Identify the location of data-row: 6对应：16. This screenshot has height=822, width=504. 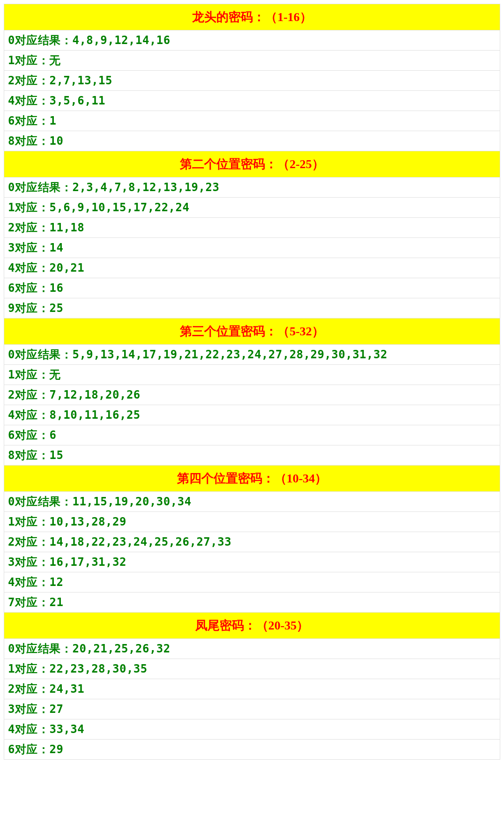
(252, 289).